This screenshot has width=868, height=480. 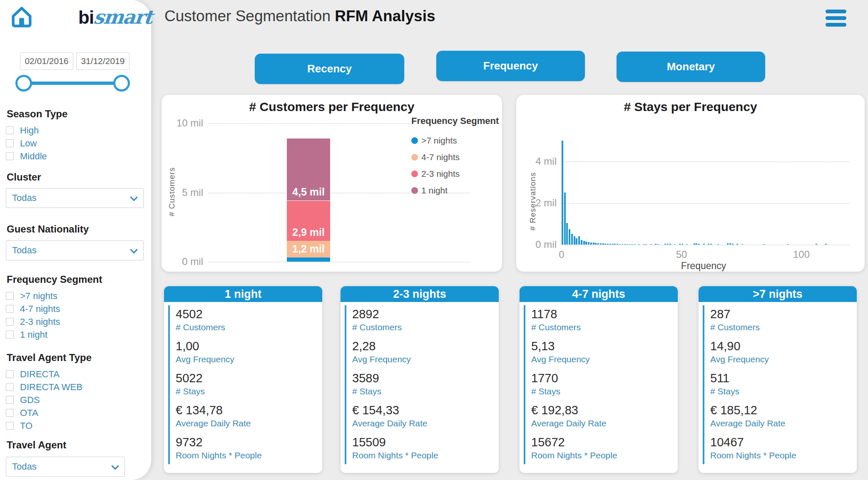 I want to click on date-from-input: 02/01/2016, so click(x=47, y=61).